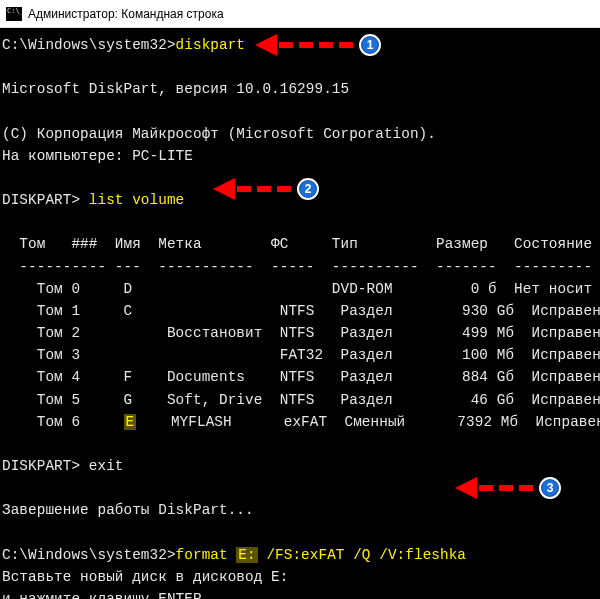 The width and height of the screenshot is (600, 599). I want to click on format-msg-1: Вставьте новый диск в дисковод E:, so click(145, 577).